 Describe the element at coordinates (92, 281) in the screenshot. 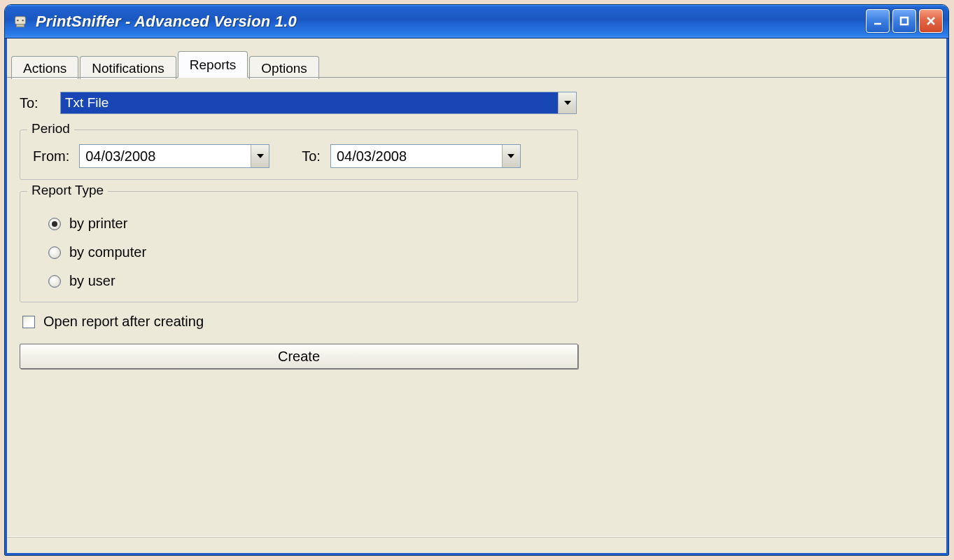

I see `radio-label: by user` at that location.